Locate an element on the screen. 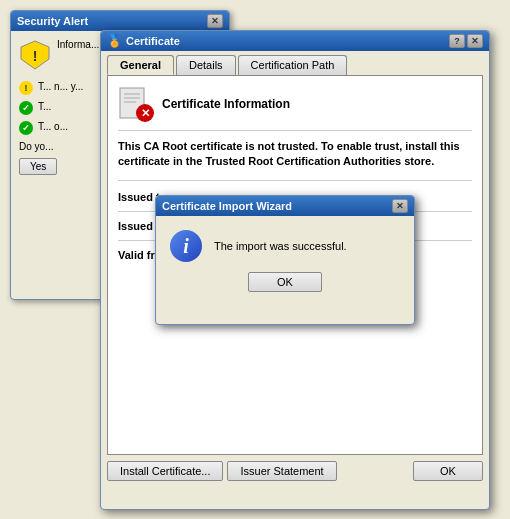  cert-warning-text: This CA Root certificate is not trusted.… is located at coordinates (295, 160).